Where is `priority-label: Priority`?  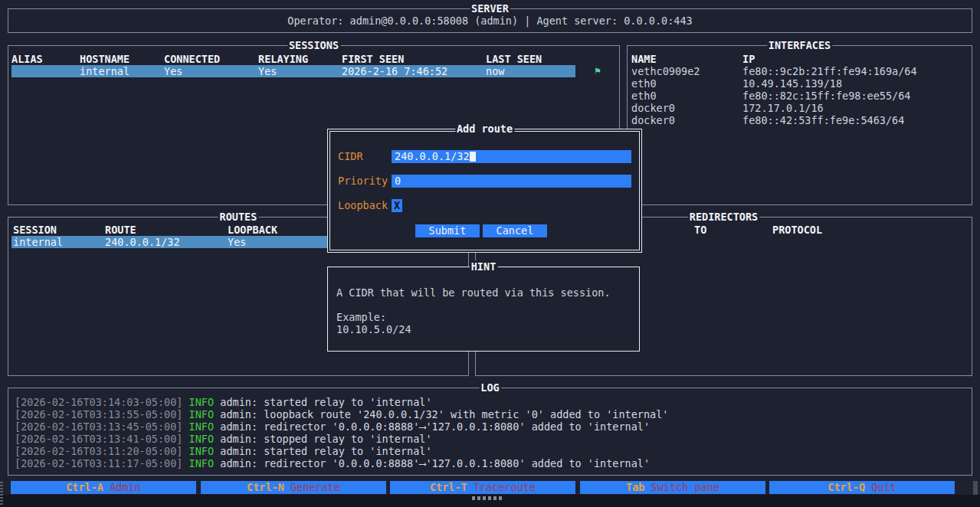 priority-label: Priority is located at coordinates (363, 181).